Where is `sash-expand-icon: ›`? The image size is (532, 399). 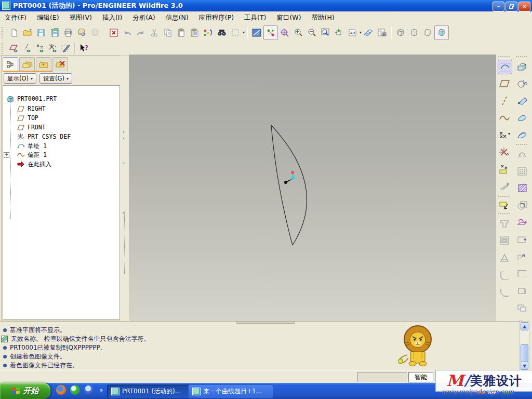
sash-expand-icon: › is located at coordinates (125, 213).